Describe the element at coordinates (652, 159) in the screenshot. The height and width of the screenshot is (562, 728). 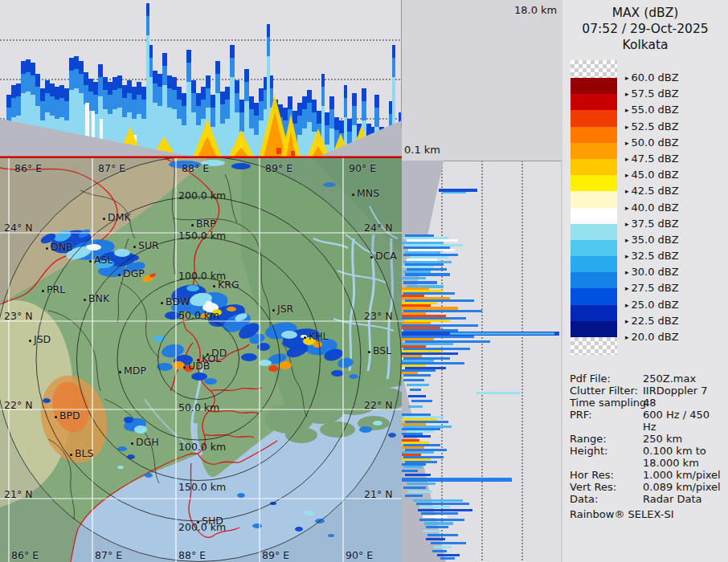
I see `scale-label: ▸47.5 dBZ` at that location.